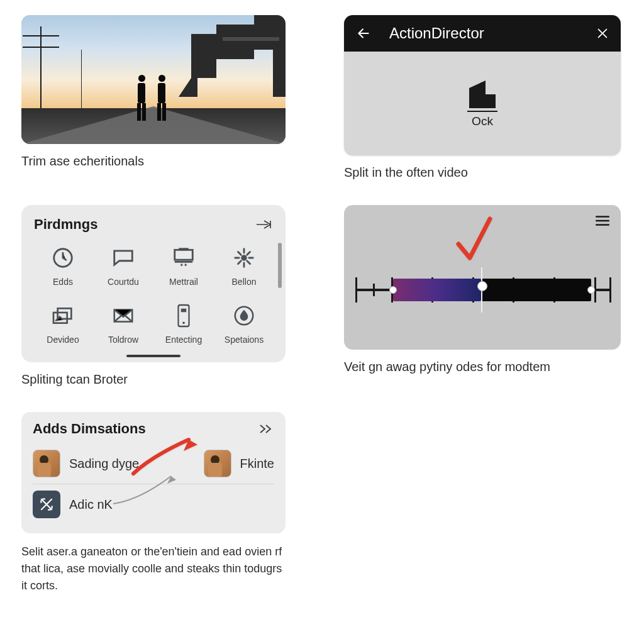 This screenshot has height=644, width=644. I want to click on sparkle-icon, so click(244, 258).